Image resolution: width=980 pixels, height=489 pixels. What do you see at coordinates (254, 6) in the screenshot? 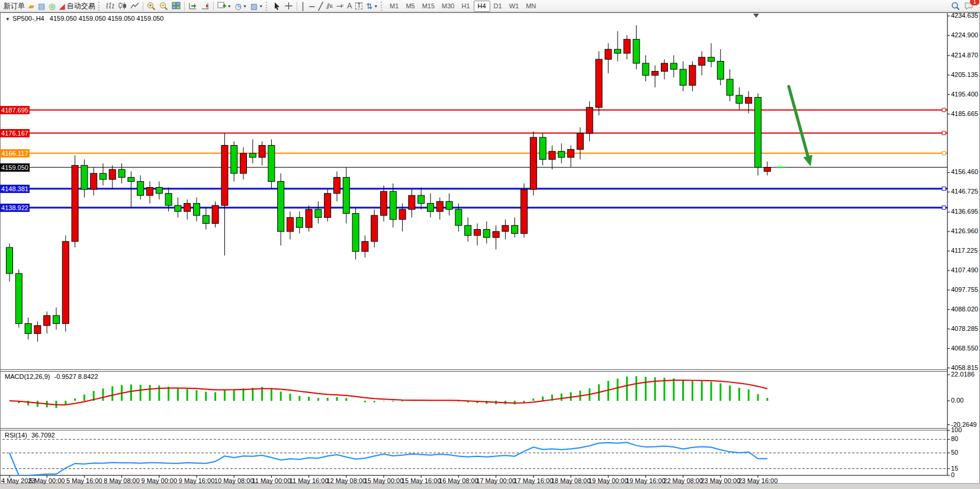
I see `template-icon: ▨` at bounding box center [254, 6].